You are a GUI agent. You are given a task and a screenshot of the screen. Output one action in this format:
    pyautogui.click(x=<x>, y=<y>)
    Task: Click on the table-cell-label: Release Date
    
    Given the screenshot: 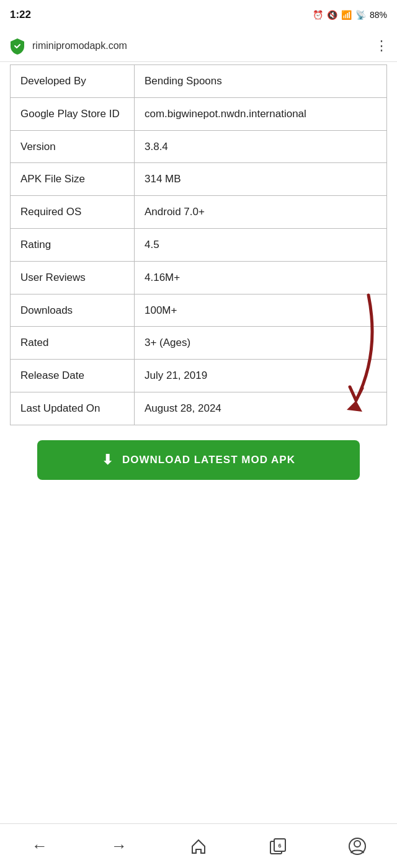 What is the action you would take?
    pyautogui.click(x=73, y=376)
    